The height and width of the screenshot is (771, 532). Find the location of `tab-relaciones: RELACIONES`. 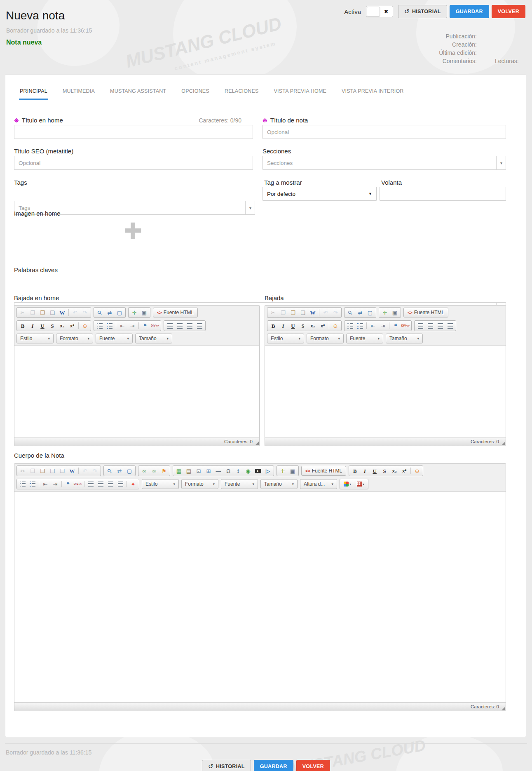

tab-relaciones: RELACIONES is located at coordinates (241, 94).